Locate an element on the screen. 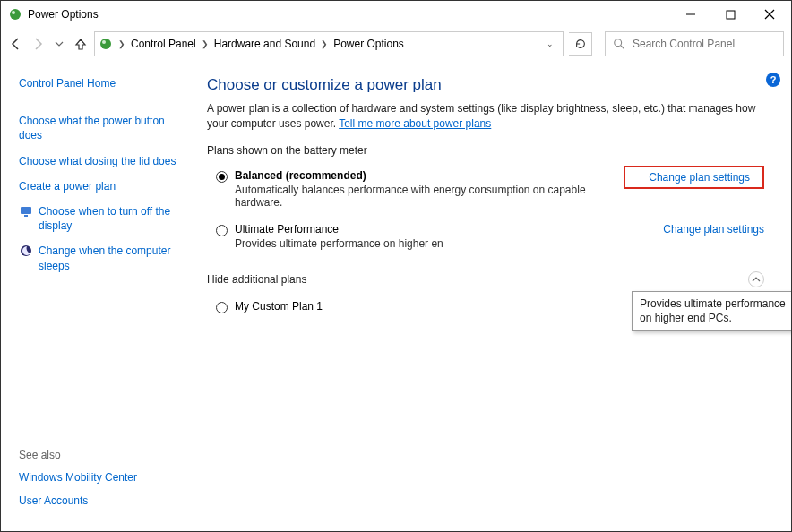 Image resolution: width=792 pixels, height=532 pixels. sidebar-link-power-button: Choose what the power button does is located at coordinates (99, 128).